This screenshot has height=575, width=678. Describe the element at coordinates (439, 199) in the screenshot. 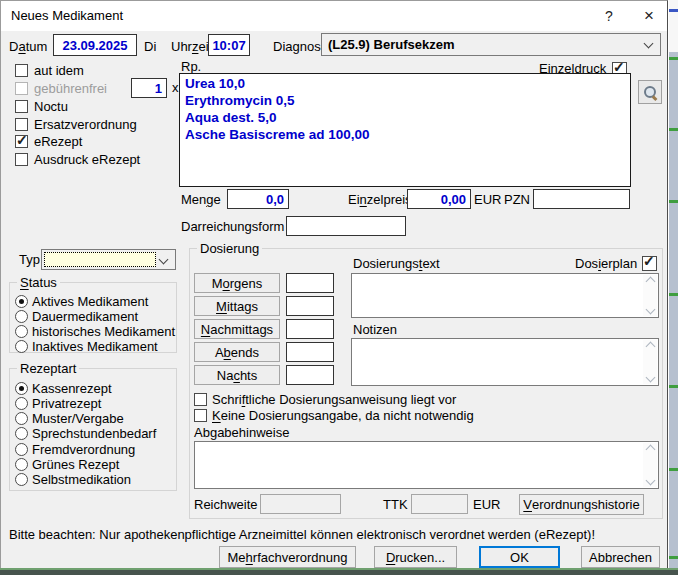

I see `einzelpreis-input: 0,00` at that location.